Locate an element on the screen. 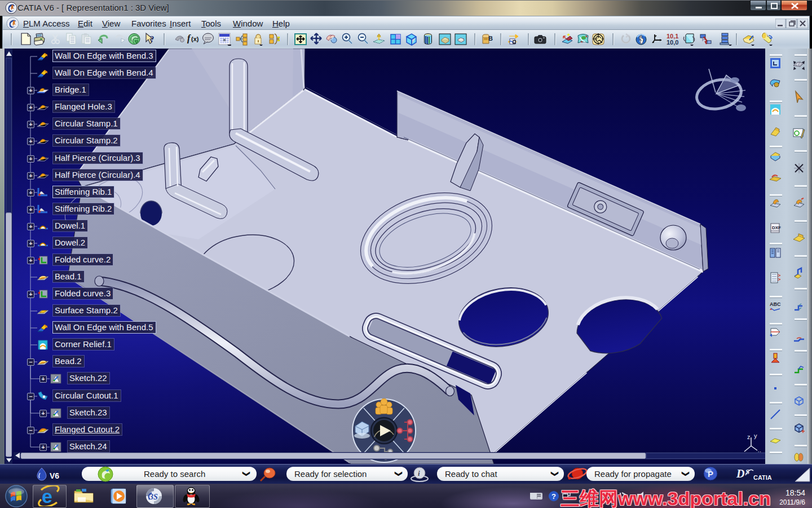 This screenshot has height=508, width=812. svg-text: D is located at coordinates (740, 474).